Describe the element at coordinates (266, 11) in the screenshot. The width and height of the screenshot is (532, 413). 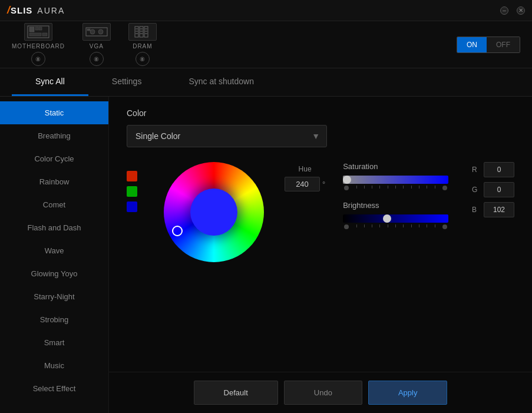
I see `titlebar: /SLIS AURA – ✕` at that location.